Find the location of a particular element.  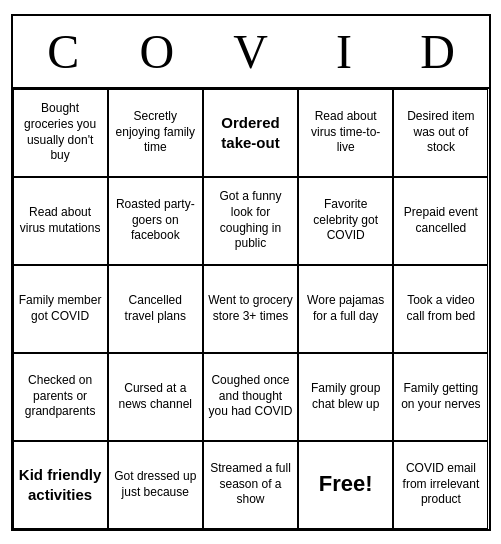

bingo-cell-22: Streamed a full season of a show is located at coordinates (250, 485).